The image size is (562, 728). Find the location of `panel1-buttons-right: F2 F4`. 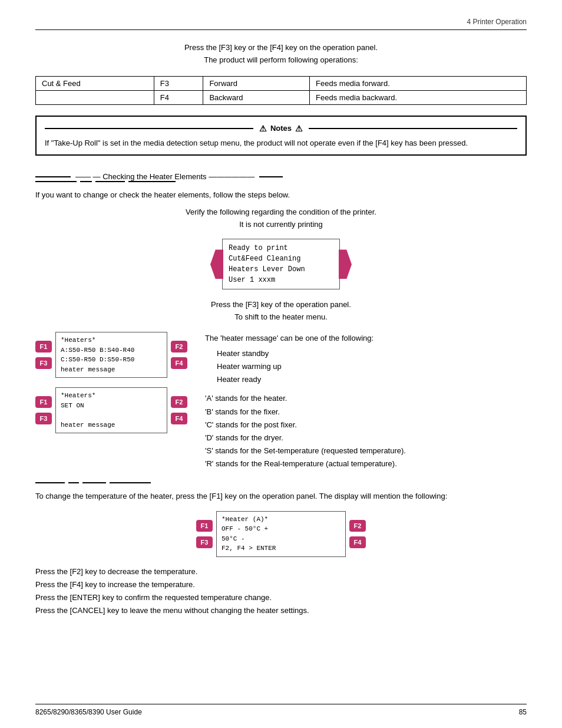

panel1-buttons-right: F2 F4 is located at coordinates (179, 355).